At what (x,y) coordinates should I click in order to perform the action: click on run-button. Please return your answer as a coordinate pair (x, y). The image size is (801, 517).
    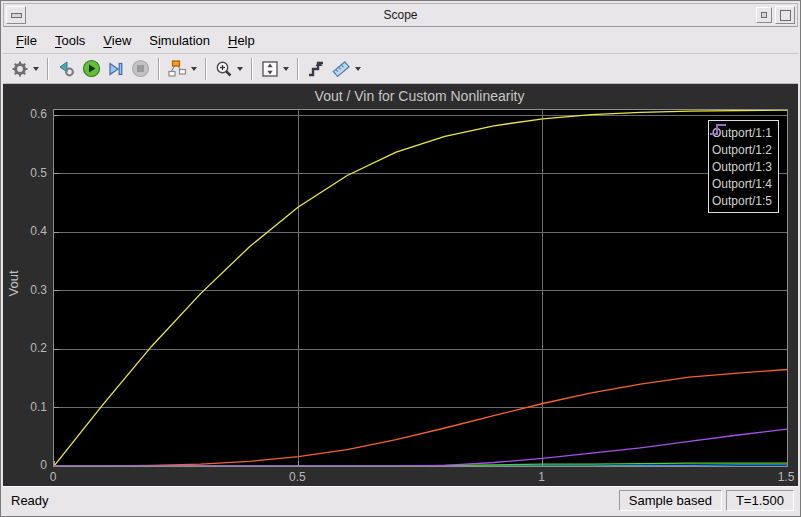
    Looking at the image, I should click on (92, 68).